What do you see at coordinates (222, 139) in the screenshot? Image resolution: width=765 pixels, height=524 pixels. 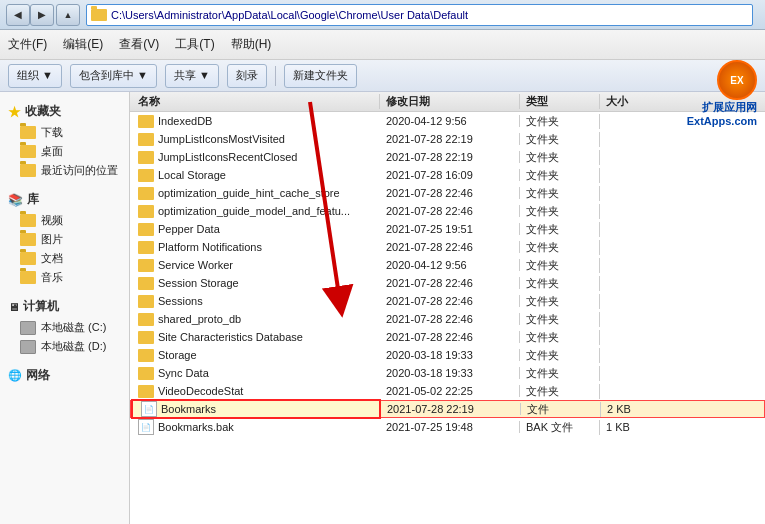 I see `file-name-text: JumpListIconsMostVisited` at bounding box center [222, 139].